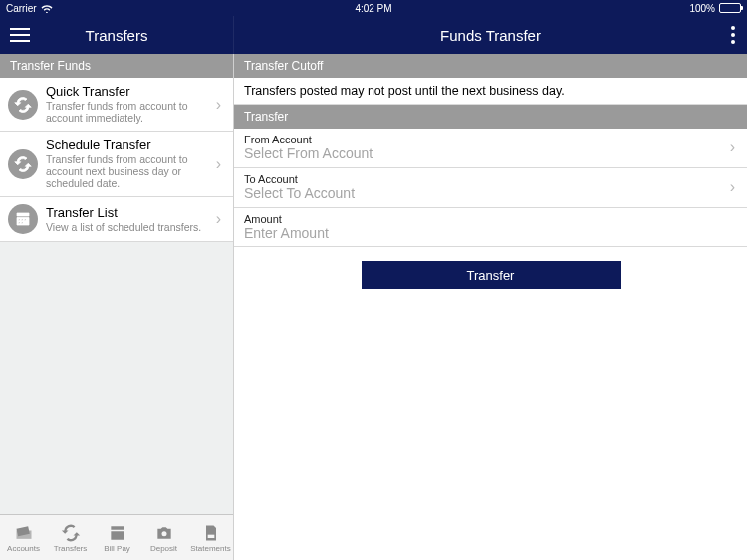  What do you see at coordinates (730, 8) in the screenshot?
I see `battery-icon` at bounding box center [730, 8].